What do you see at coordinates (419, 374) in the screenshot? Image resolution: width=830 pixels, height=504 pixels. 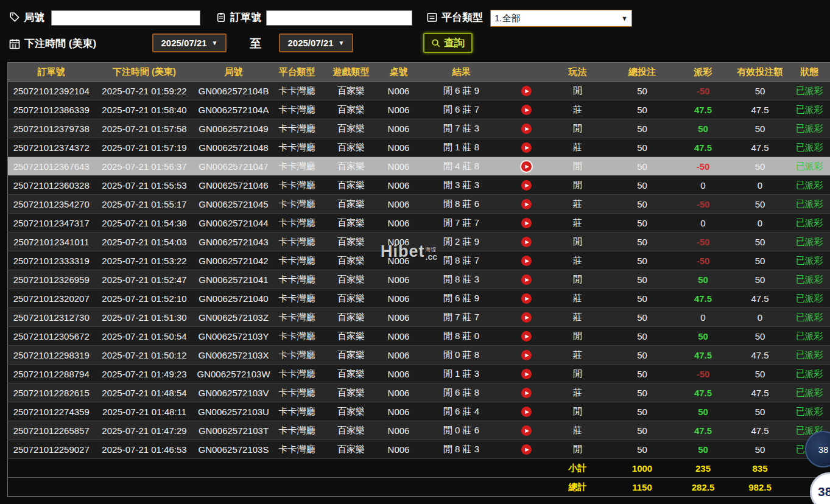 I see `table-row: 2507210122887942025-07-21 01:49:23GN0062…` at bounding box center [419, 374].